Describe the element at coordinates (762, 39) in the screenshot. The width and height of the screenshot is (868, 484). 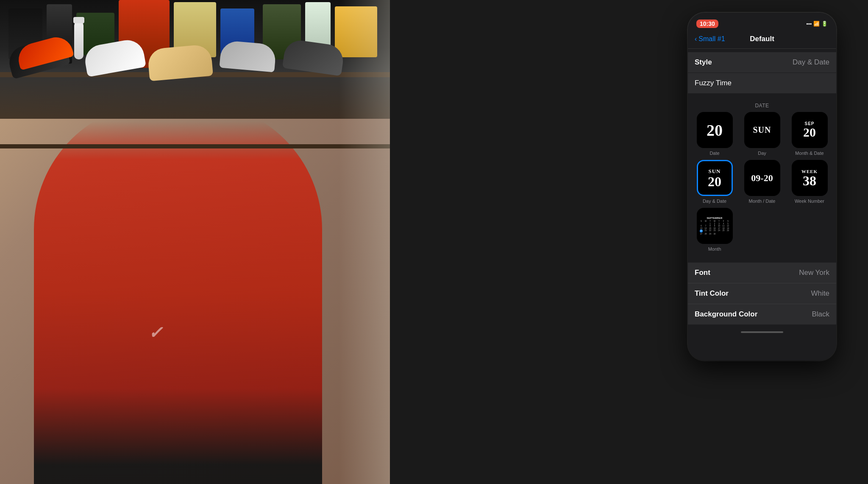
I see `page-title: Default` at that location.